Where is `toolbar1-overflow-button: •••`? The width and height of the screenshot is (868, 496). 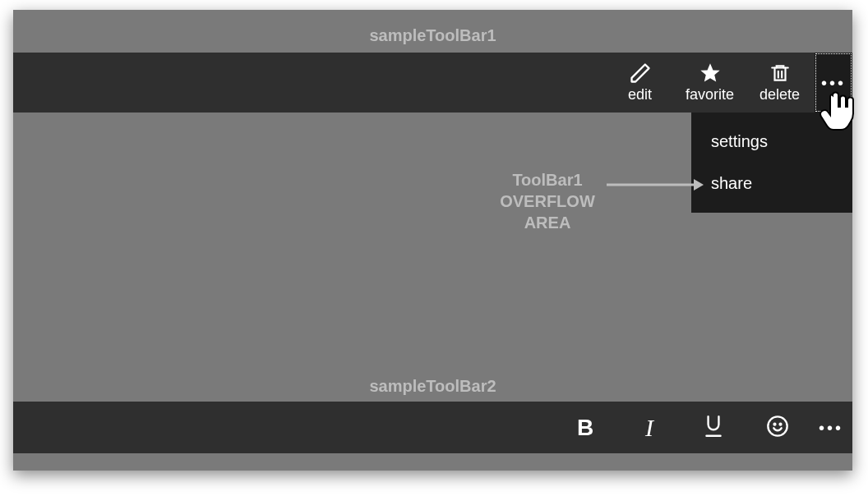 toolbar1-overflow-button: ••• is located at coordinates (833, 82).